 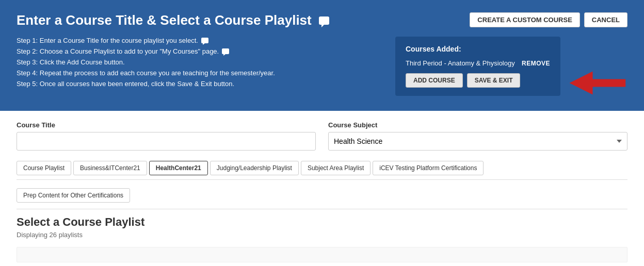 I want to click on course-subject-select: Health Science Business & IT Agriculture…, so click(x=478, y=141).